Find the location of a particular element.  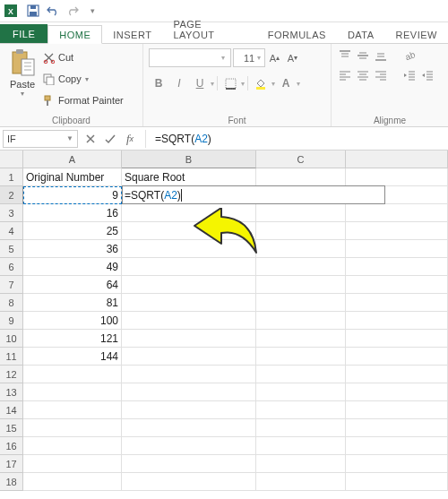

row-header: 10 is located at coordinates (12, 339).